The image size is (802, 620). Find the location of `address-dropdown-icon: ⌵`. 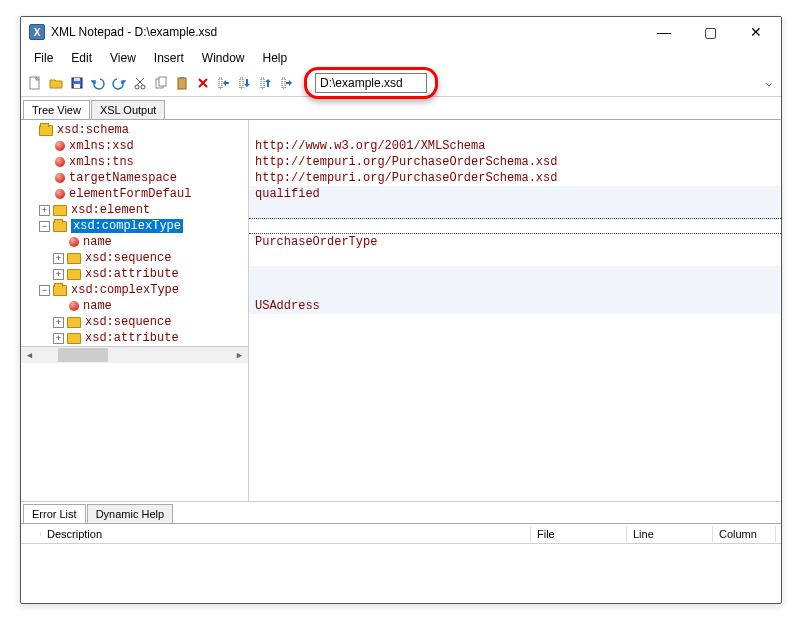

address-dropdown-icon: ⌵ is located at coordinates (769, 82).